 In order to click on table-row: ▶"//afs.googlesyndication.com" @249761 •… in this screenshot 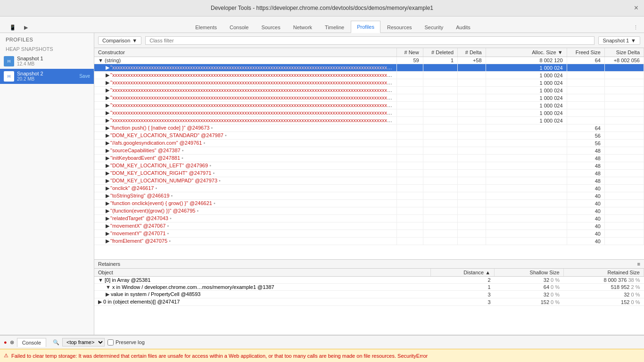, I will do `click(369, 143)`.